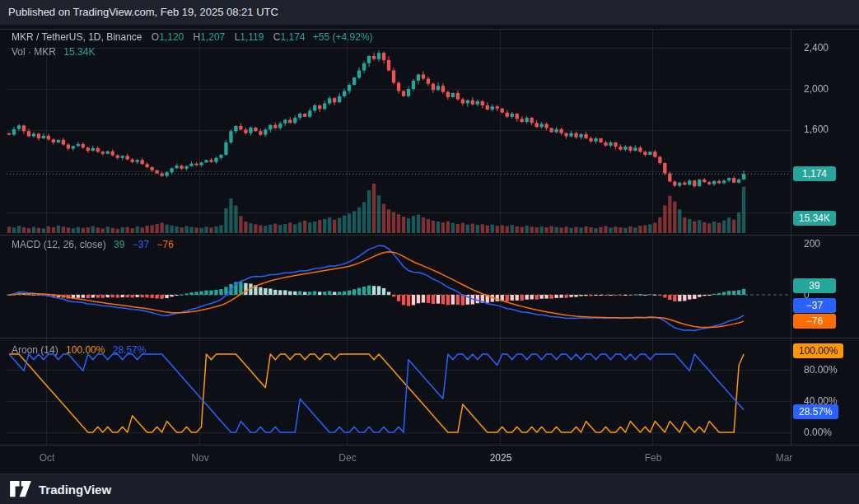 The image size is (859, 504). Describe the element at coordinates (34, 52) in the screenshot. I see `volume-label: Vol · MKR` at that location.